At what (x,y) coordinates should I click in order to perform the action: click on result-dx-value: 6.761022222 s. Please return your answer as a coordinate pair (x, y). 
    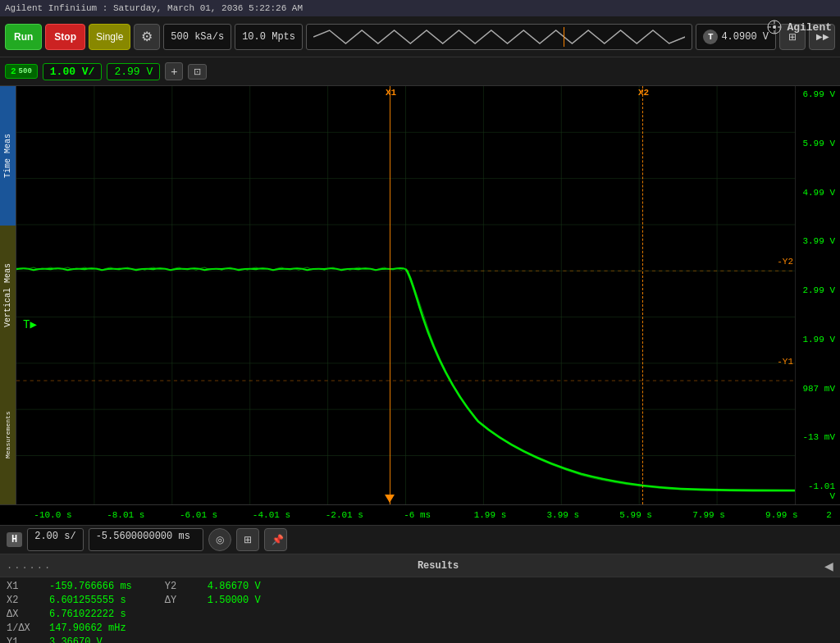
    Looking at the image, I should click on (88, 614).